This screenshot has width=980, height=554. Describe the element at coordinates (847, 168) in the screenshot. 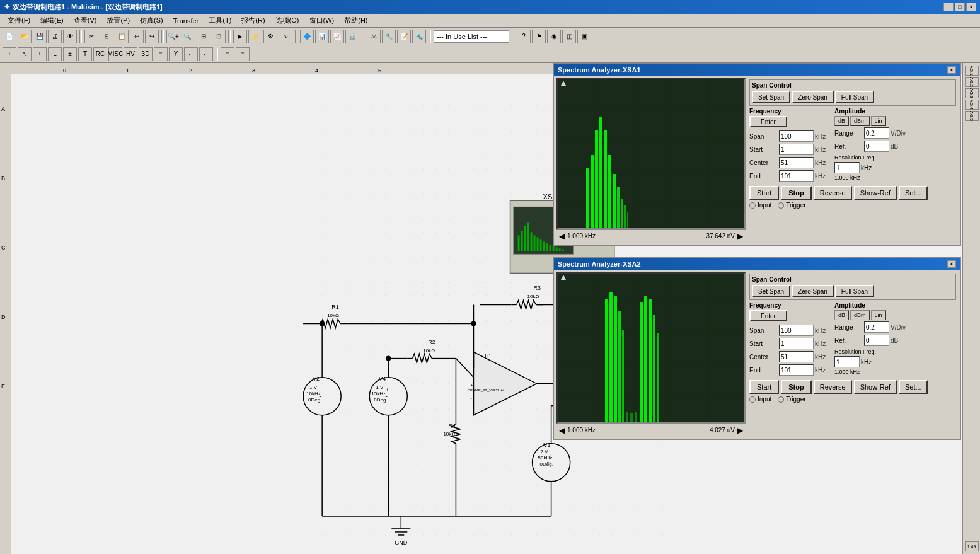

I see `xsa1-res-input` at that location.